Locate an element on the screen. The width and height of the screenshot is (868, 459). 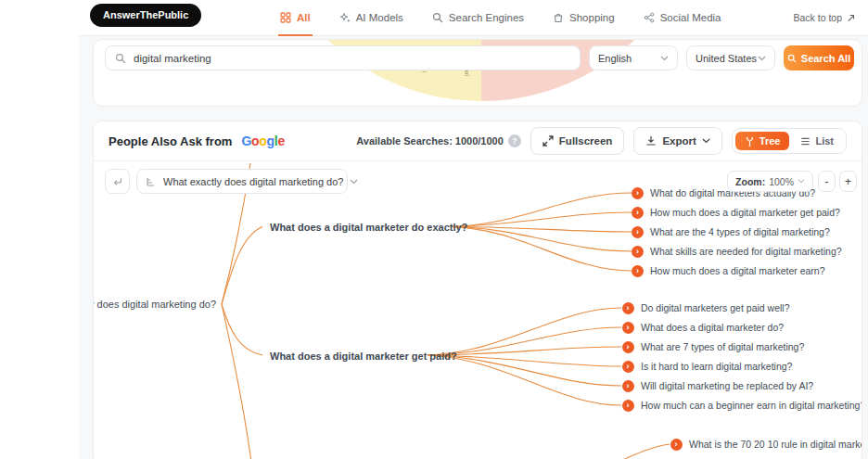
download-icon is located at coordinates (651, 141).